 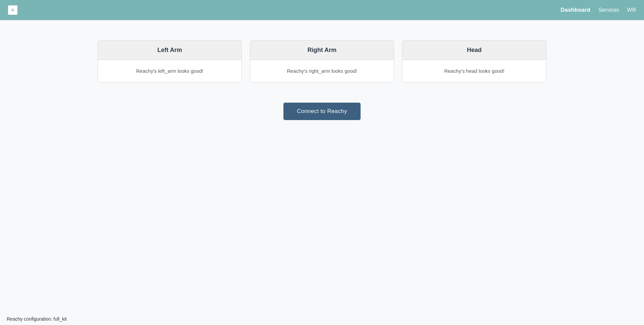 What do you see at coordinates (474, 71) in the screenshot?
I see `head-card-body: Reachy's head looks good!` at bounding box center [474, 71].